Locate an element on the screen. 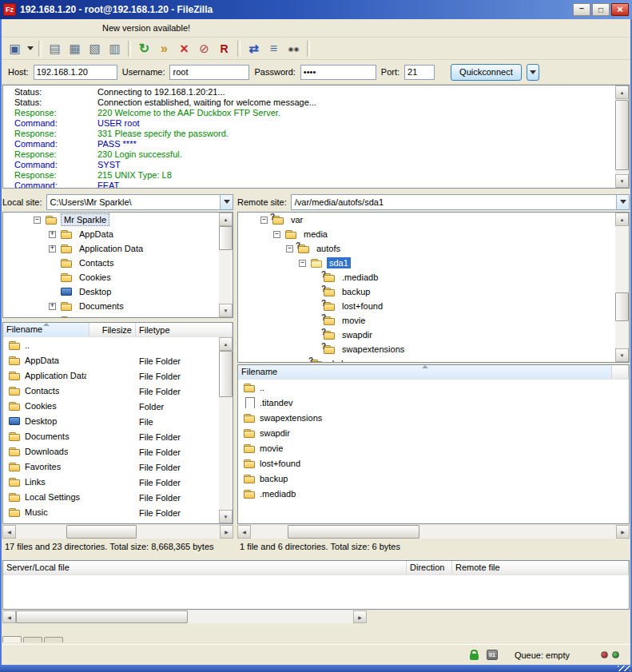 Image resolution: width=632 pixels, height=672 pixels. Cookies: Cookies is located at coordinates (118, 277).